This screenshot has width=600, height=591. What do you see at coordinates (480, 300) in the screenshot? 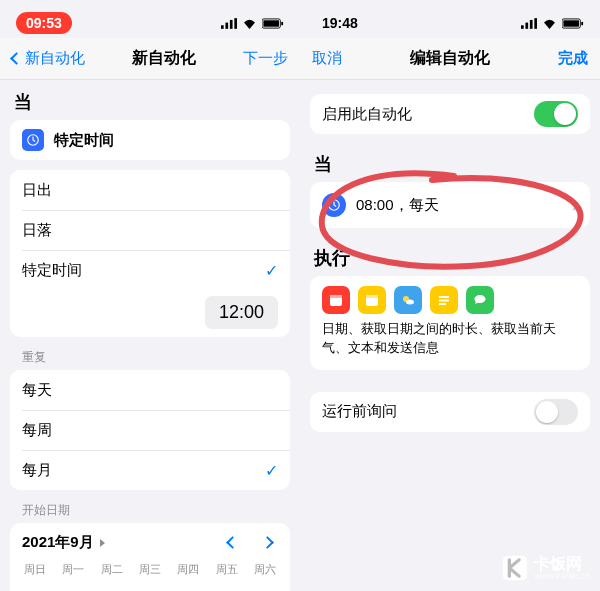
I see `messages-icon` at bounding box center [480, 300].